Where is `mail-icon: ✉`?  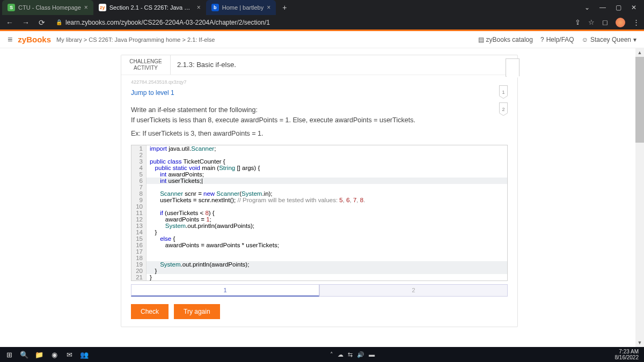 mail-icon: ✉ is located at coordinates (69, 354).